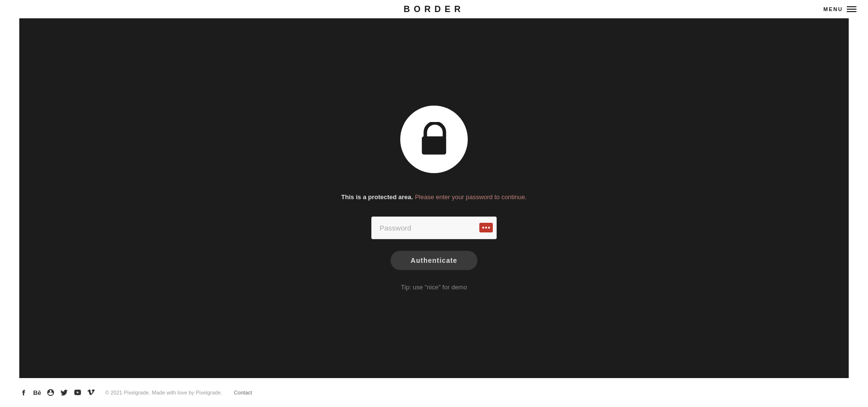  What do you see at coordinates (471, 197) in the screenshot?
I see `description-normal: Please enter your password to continue.` at bounding box center [471, 197].